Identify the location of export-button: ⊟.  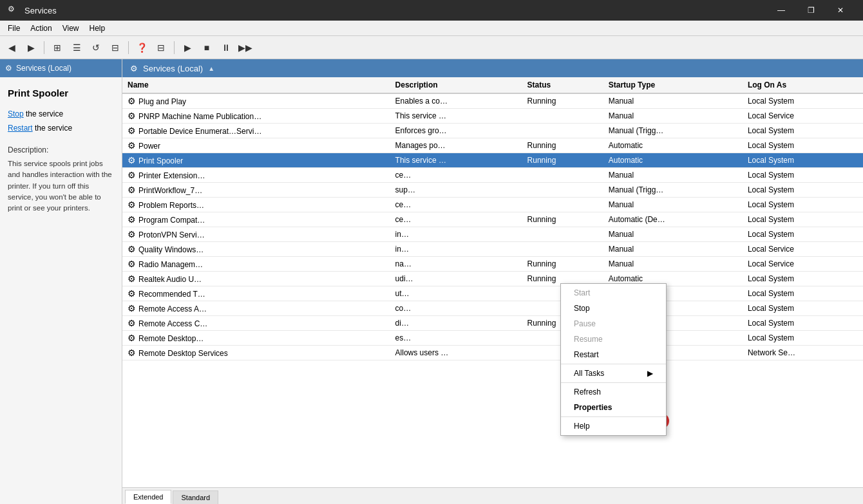
(115, 48).